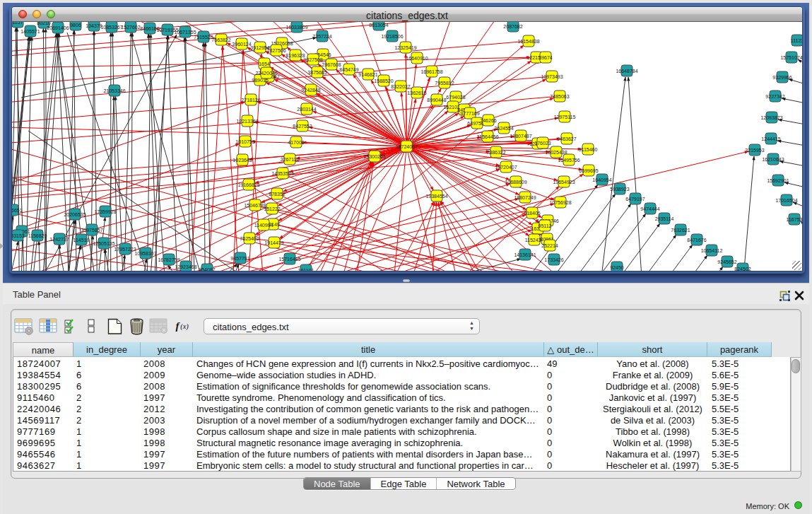  Describe the element at coordinates (184, 327) in the screenshot. I see `svg-text: (x)` at that location.